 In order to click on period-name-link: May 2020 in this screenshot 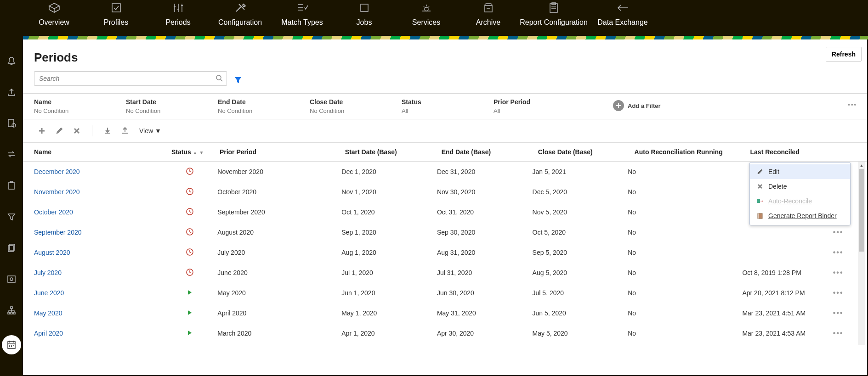, I will do `click(48, 313)`.